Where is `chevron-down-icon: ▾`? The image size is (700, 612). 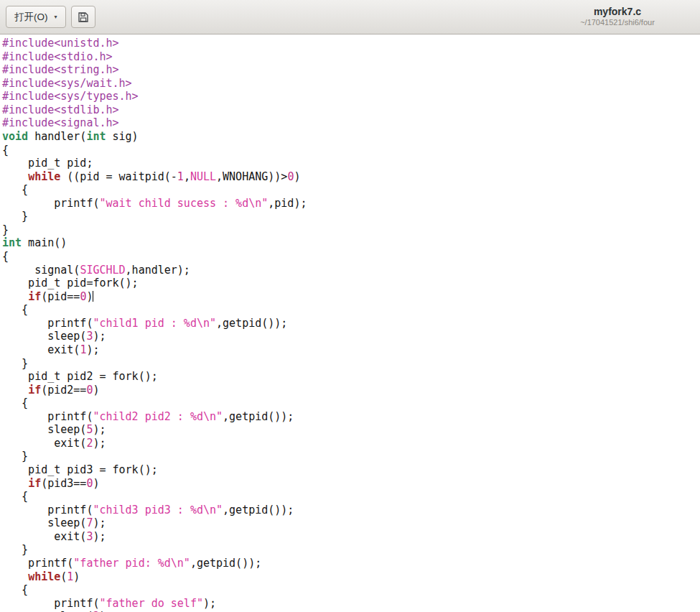 chevron-down-icon: ▾ is located at coordinates (56, 17).